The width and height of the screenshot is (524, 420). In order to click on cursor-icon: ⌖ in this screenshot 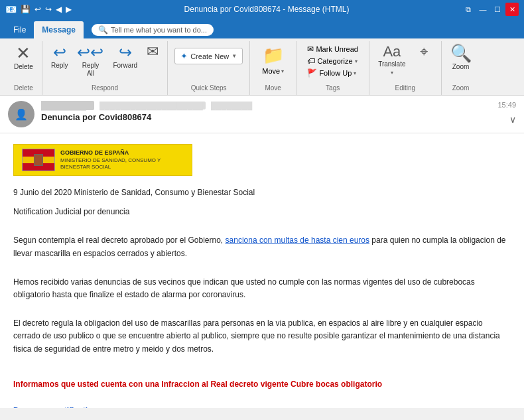, I will do `click(424, 52)`.